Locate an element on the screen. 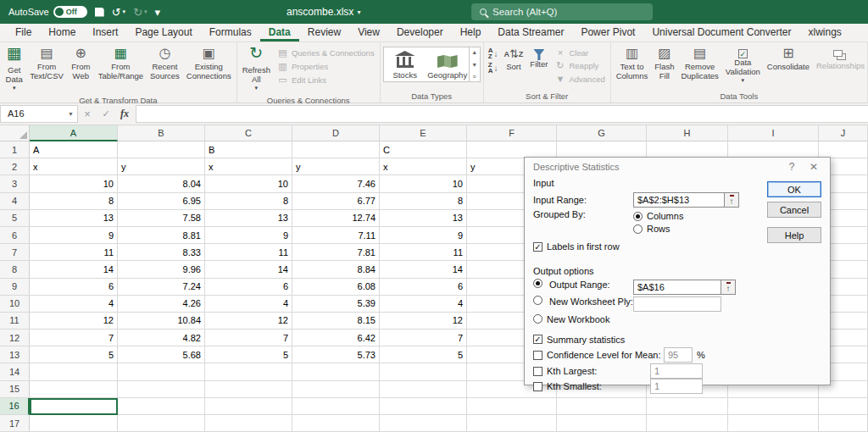  column-header-A: A is located at coordinates (74, 134).